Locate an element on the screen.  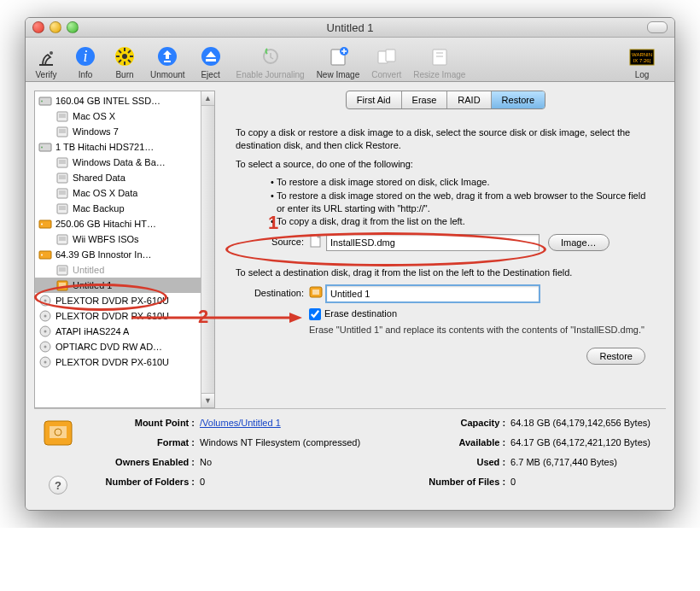
tab-raid: RAID is located at coordinates (470, 100).